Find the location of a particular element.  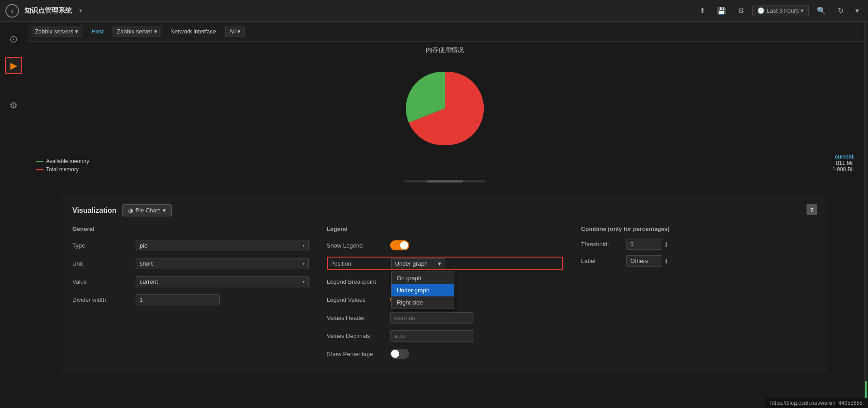

group-value: Zabbix servers is located at coordinates (54, 32).